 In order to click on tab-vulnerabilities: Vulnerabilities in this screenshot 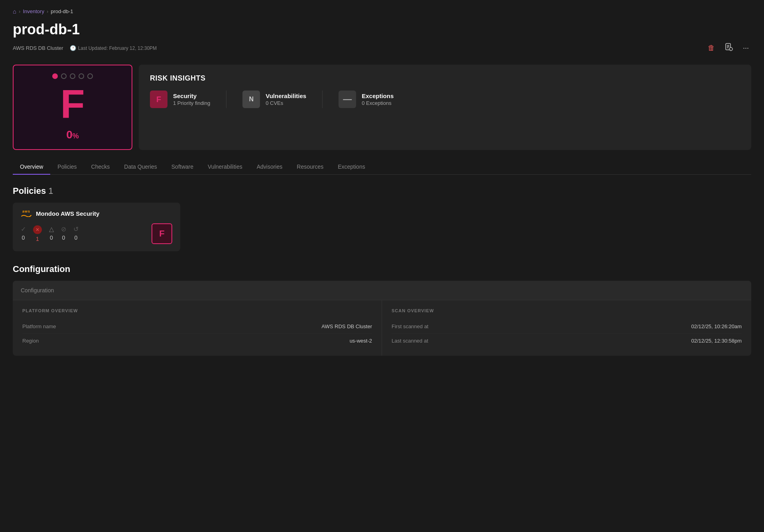, I will do `click(225, 167)`.